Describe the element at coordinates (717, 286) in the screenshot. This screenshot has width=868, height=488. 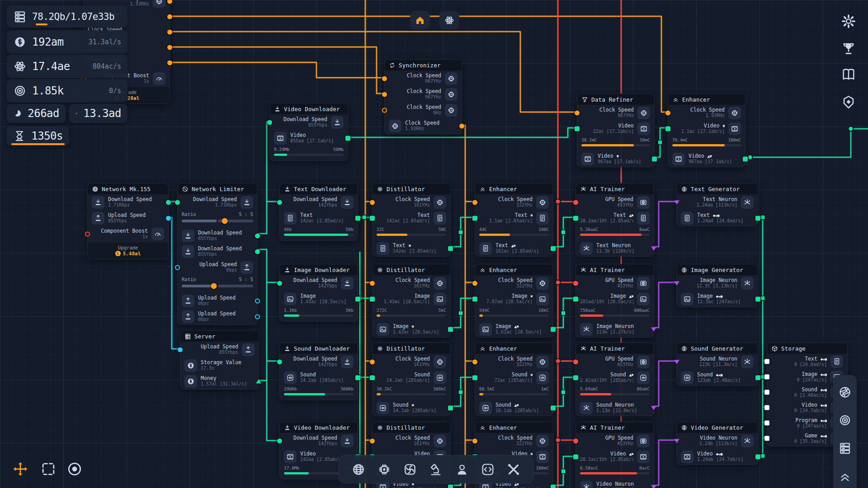
I see `node-image-generator: Image GeneratorImage Neuron12.3t [1.13b/…` at that location.